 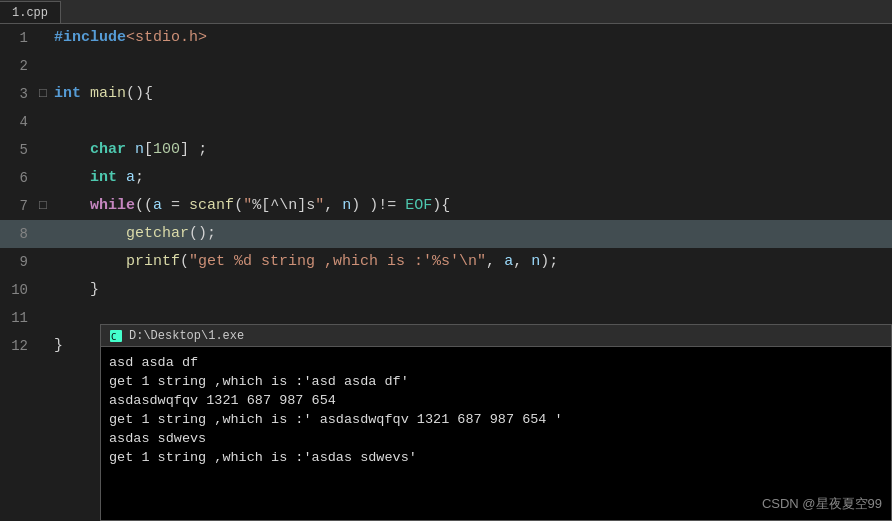 I want to click on watermark-text: CSDN @星夜夏空99, so click(x=822, y=504).